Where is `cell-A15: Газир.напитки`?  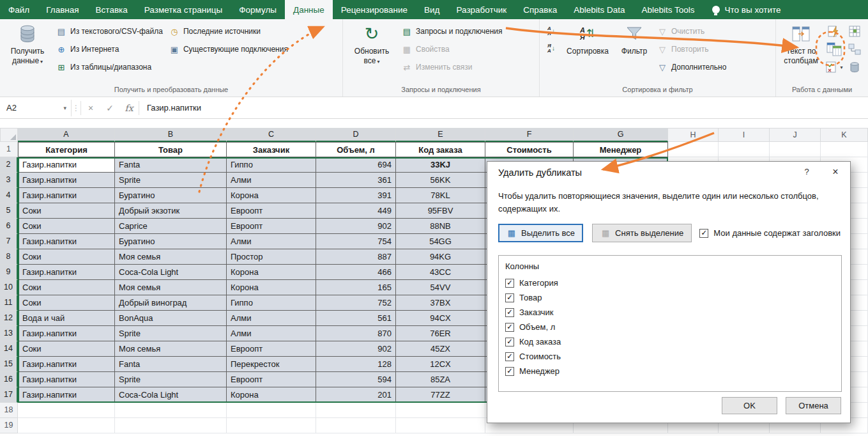 cell-A15: Газир.напитки is located at coordinates (66, 364).